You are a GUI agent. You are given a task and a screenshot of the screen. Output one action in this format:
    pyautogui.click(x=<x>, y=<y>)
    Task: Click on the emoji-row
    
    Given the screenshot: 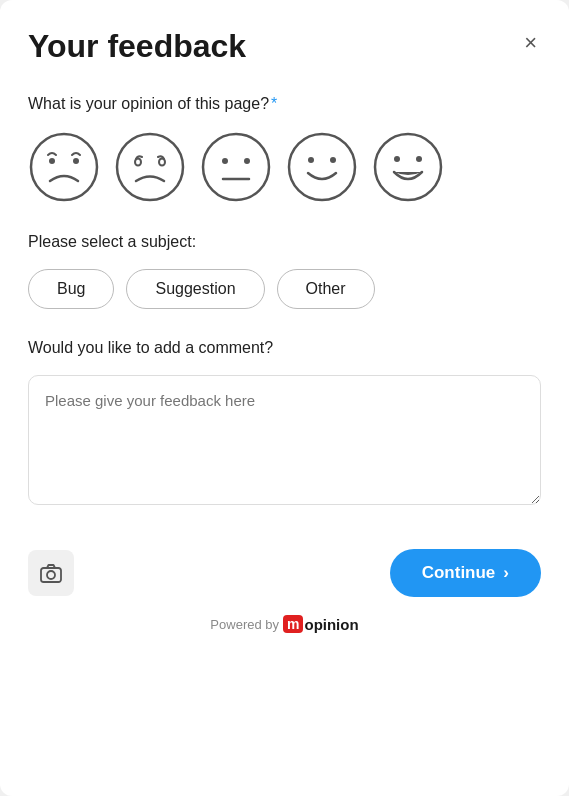 What is the action you would take?
    pyautogui.click(x=284, y=167)
    